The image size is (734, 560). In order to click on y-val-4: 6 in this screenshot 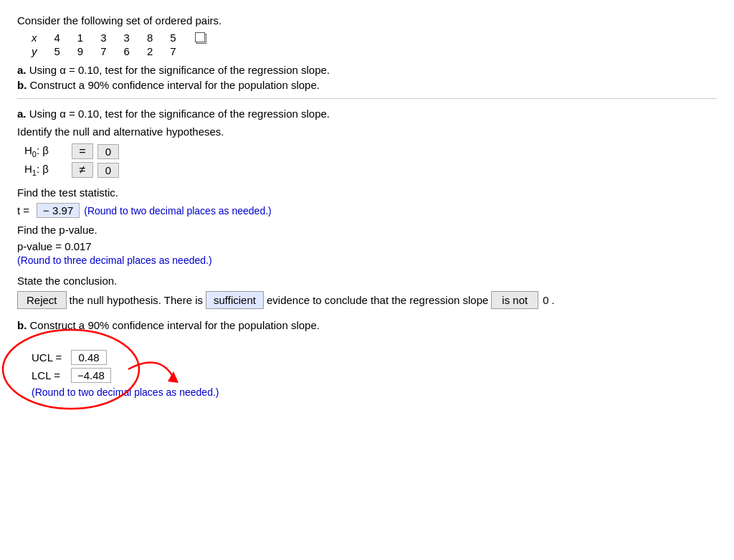, I will do `click(127, 52)`.